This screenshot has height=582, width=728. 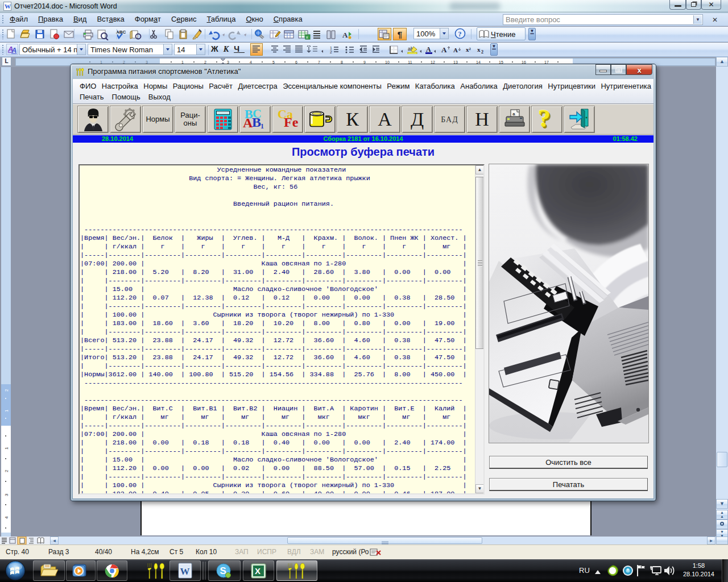 I want to click on svg-text: x², so click(x=469, y=49).